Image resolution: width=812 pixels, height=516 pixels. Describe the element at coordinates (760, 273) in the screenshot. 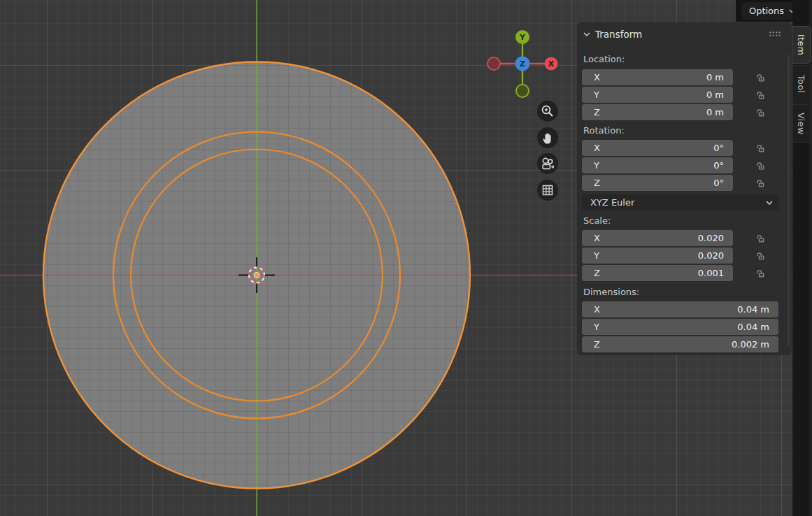

I see `scale-z-unlock-icon` at that location.